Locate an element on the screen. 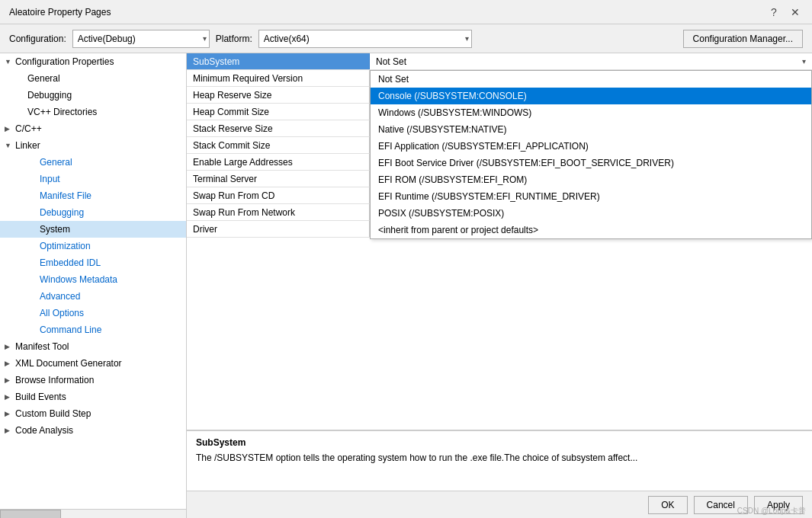 The image size is (812, 518). tree-item-config-properties: ▼Configuration Properties is located at coordinates (93, 62).